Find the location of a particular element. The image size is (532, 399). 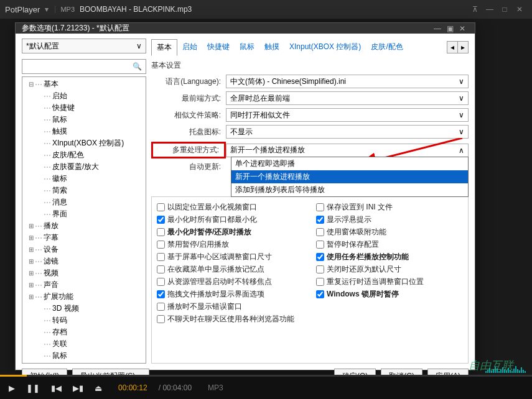

file-name: BOOMBAYAH - BLACKPINK.mp3 is located at coordinates (136, 9).